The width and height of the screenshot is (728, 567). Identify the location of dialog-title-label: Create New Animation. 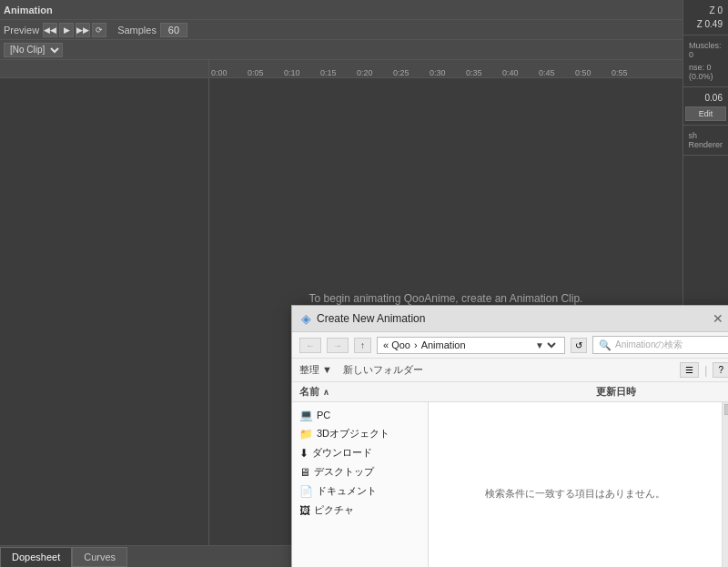
(371, 319).